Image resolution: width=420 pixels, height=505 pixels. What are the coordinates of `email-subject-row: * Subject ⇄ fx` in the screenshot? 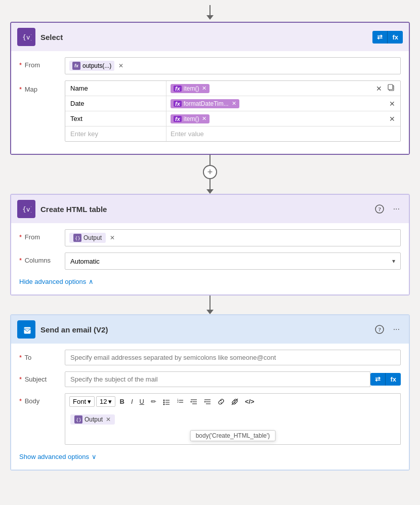 It's located at (210, 380).